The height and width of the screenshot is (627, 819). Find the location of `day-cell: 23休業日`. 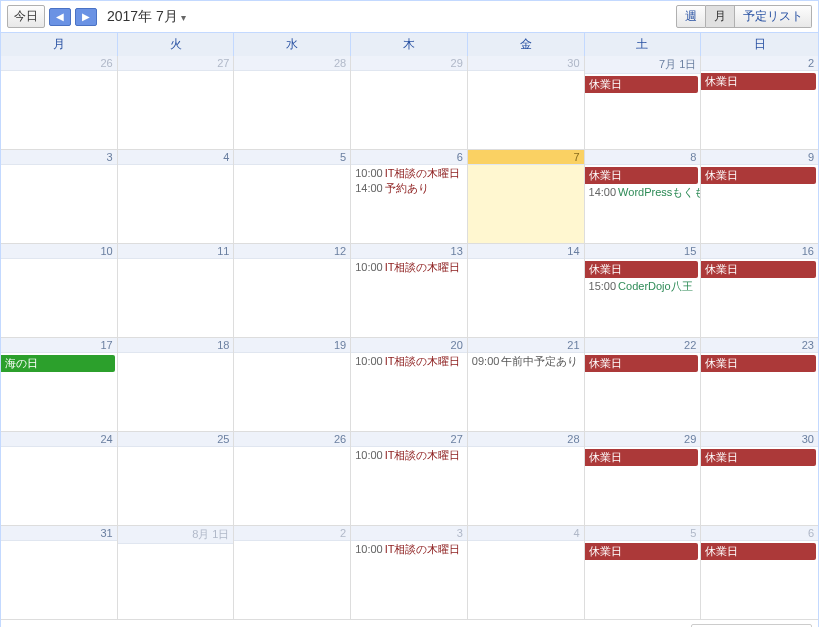

day-cell: 23休業日 is located at coordinates (760, 385).